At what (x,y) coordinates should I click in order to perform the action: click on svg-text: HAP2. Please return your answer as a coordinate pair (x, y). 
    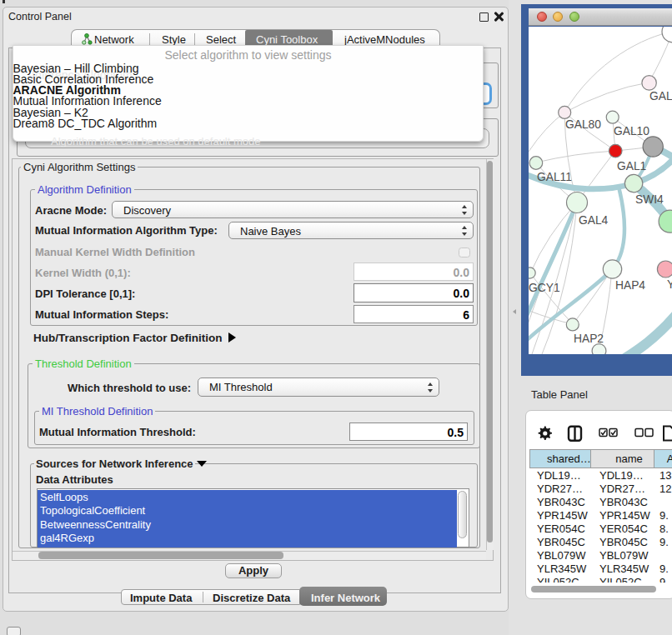
    Looking at the image, I should click on (589, 338).